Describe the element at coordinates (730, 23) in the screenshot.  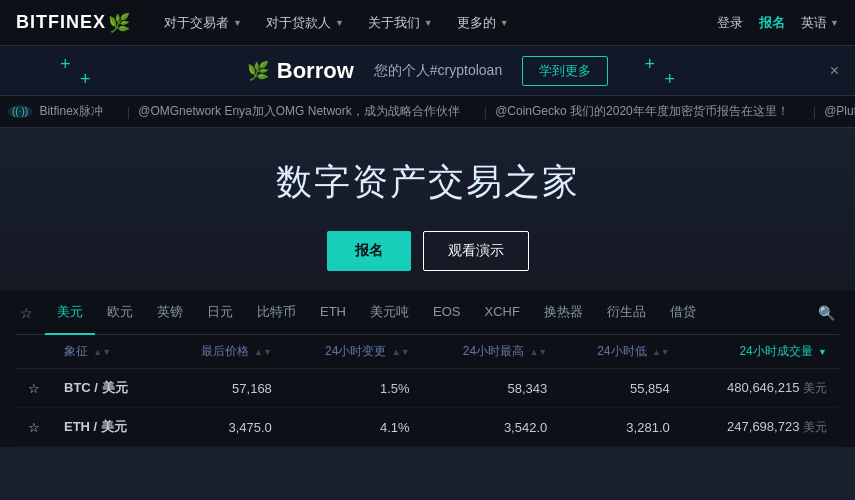
I see `login-button: 登录` at that location.